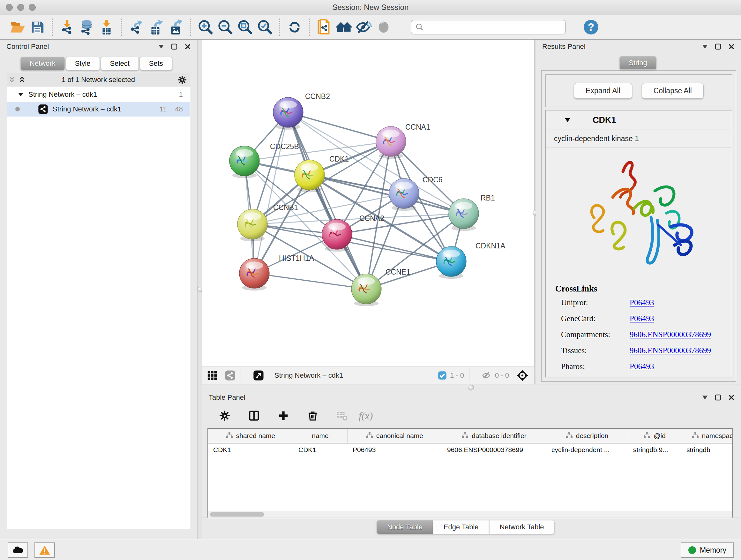 Image resolution: width=741 pixels, height=560 pixels. I want to click on birds-eye-icon, so click(523, 375).